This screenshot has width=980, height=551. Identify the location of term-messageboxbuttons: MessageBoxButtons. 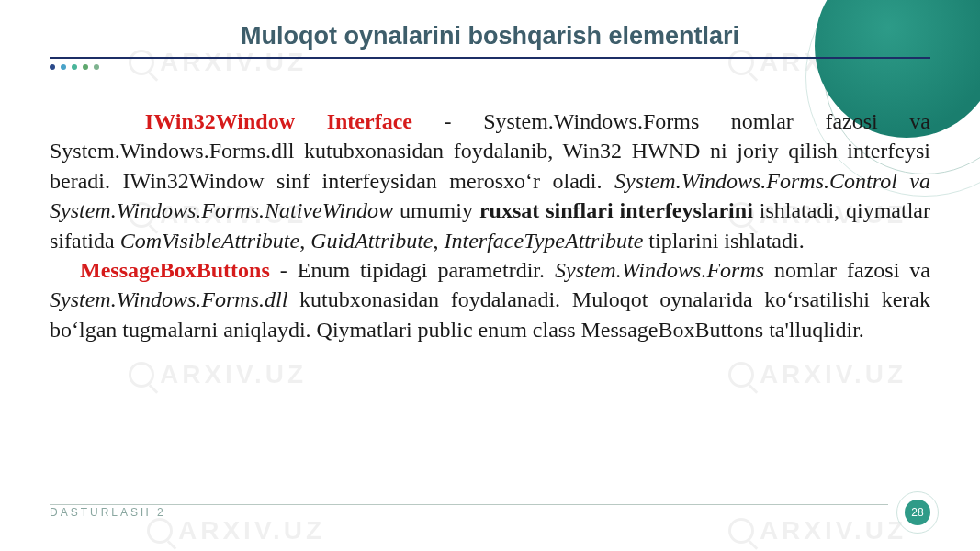
(175, 270).